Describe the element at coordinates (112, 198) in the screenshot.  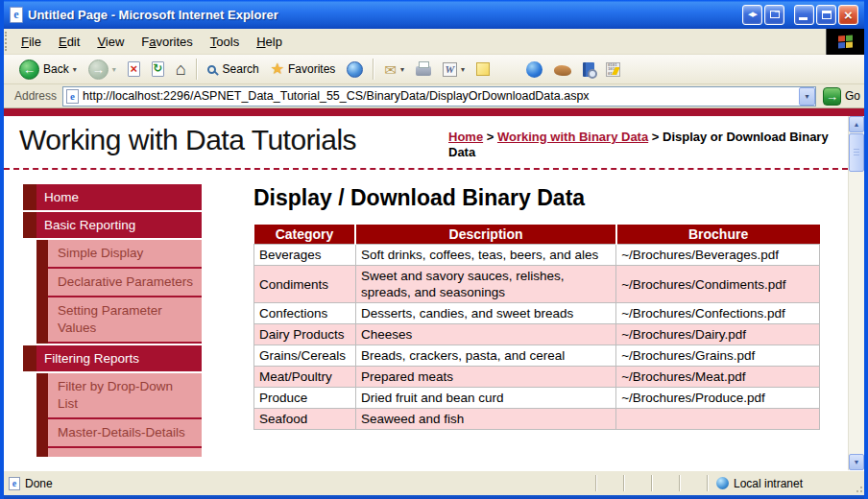
I see `sidebar-item-home: Home` at that location.